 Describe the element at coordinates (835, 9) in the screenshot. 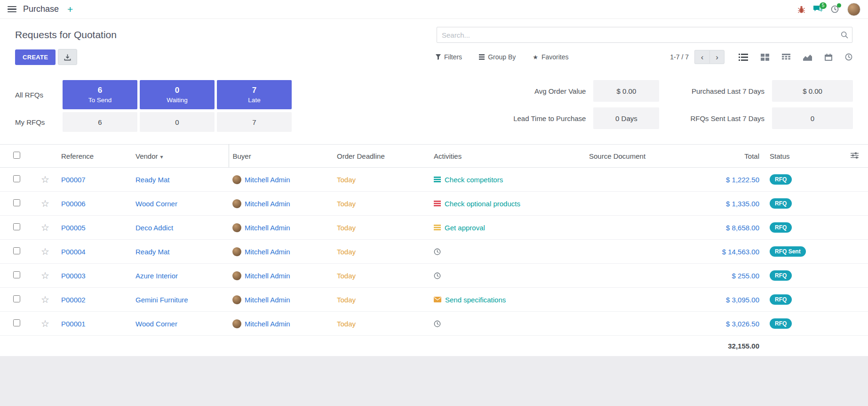

I see `activities-menu-icon` at that location.